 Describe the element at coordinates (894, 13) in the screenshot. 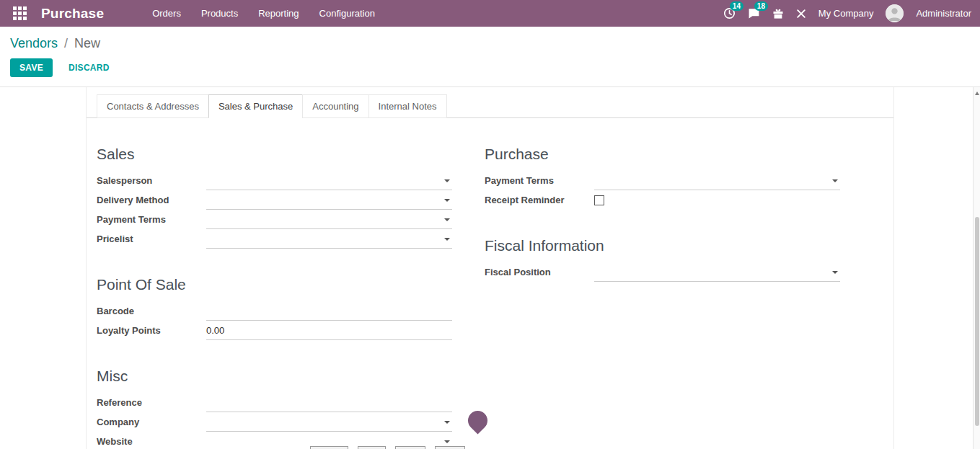

I see `user-avatar` at that location.